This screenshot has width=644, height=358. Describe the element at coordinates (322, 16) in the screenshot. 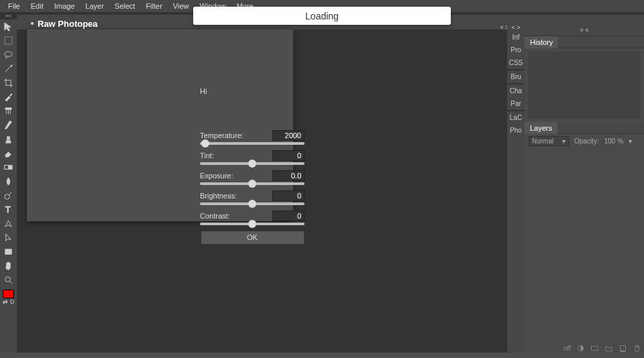

I see `loading-text: Loading` at that location.